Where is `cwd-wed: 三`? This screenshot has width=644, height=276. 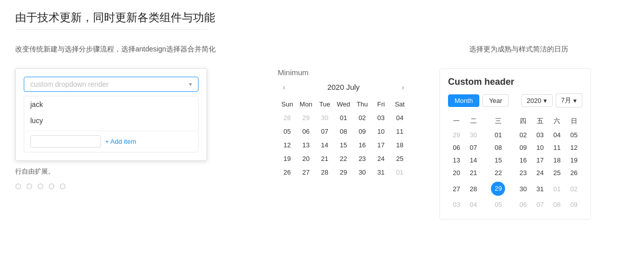 cwd-wed: 三 is located at coordinates (498, 121).